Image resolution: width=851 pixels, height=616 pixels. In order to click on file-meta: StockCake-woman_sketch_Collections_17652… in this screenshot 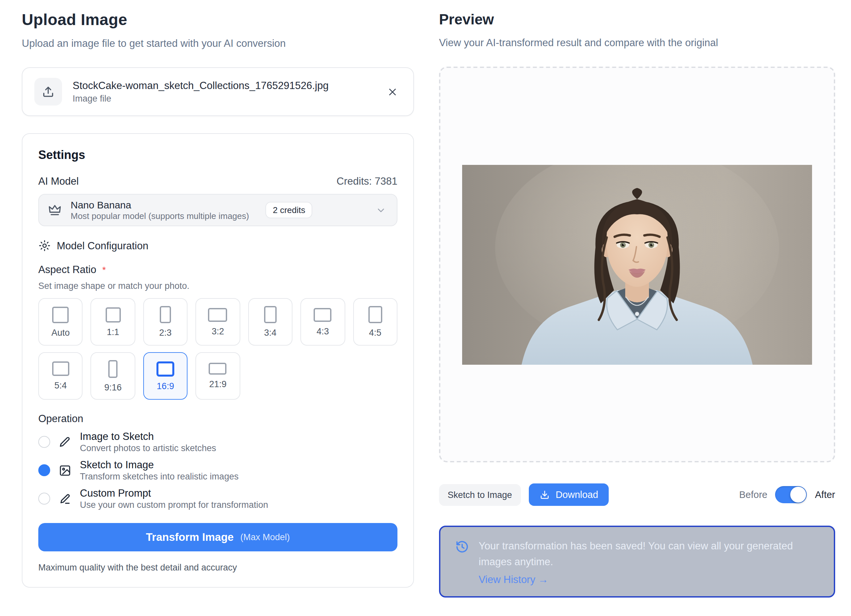, I will do `click(201, 91)`.